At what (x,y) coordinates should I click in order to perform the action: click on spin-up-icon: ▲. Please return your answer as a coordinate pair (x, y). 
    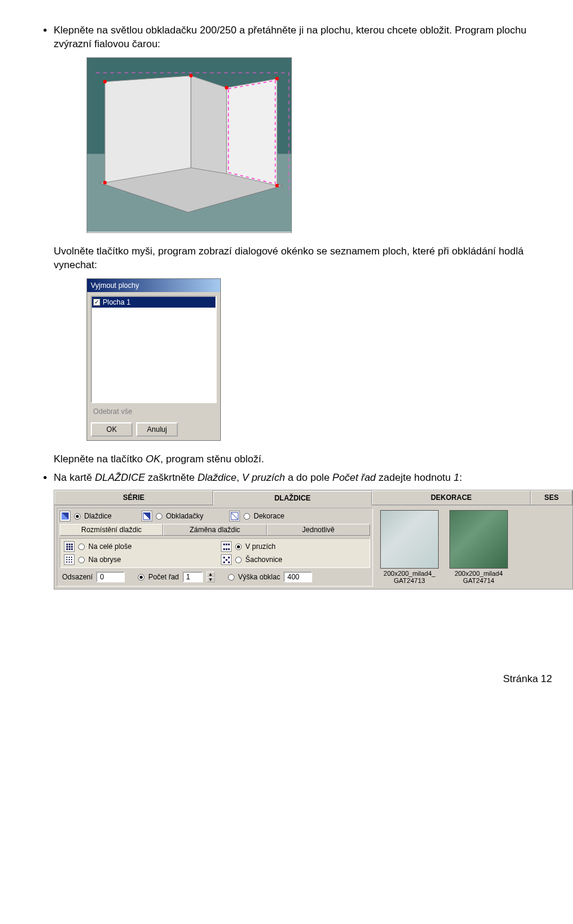
    Looking at the image, I should click on (211, 575).